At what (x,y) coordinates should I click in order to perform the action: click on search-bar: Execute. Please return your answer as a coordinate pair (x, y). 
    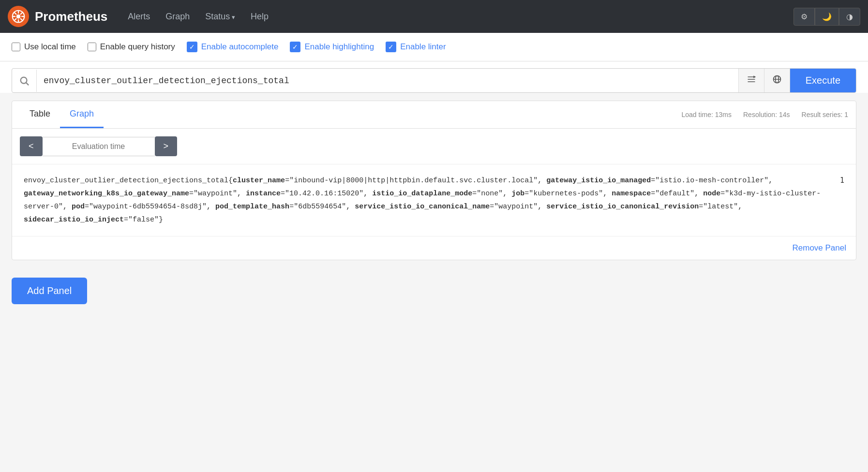
    Looking at the image, I should click on (434, 80).